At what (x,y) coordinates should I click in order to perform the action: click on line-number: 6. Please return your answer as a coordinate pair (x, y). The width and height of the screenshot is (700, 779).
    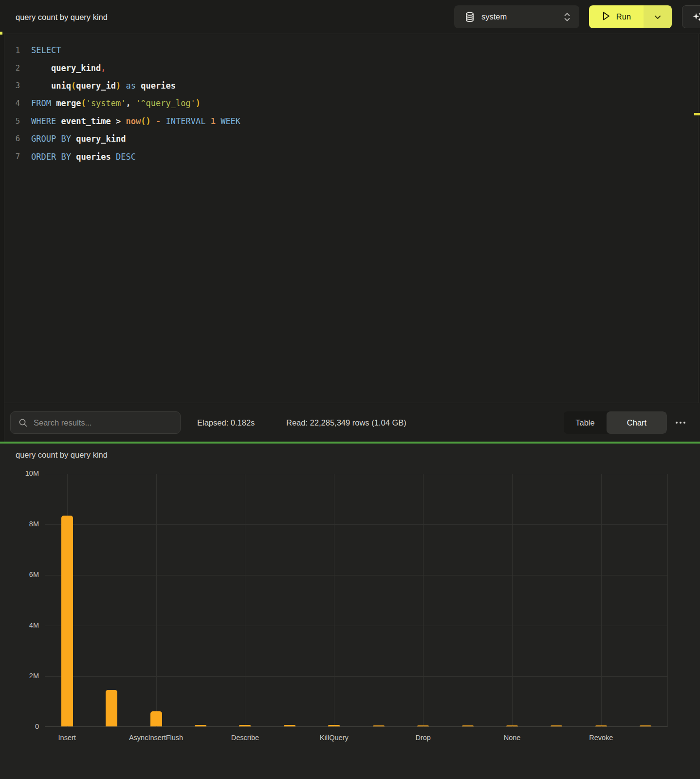
    Looking at the image, I should click on (12, 139).